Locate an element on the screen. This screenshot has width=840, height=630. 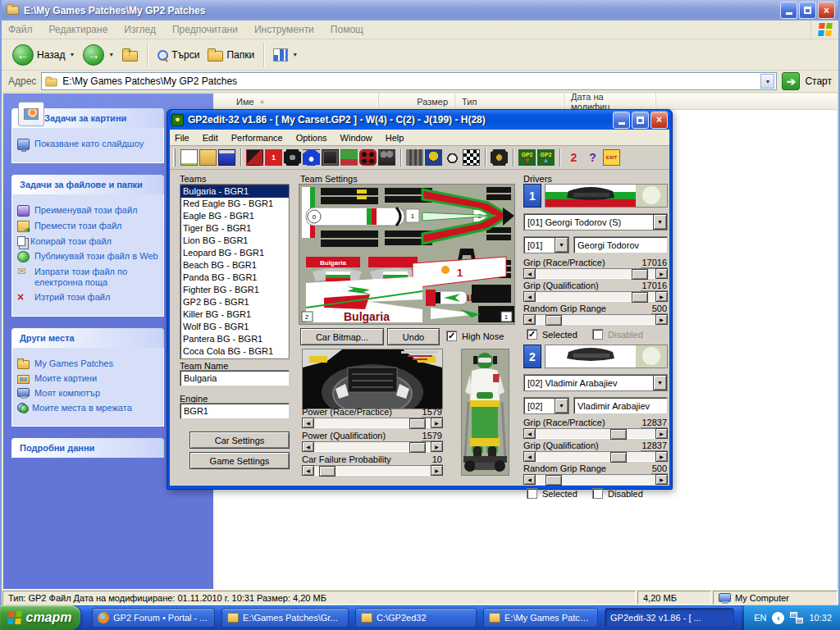
task-copy-file: Копирай този файл is located at coordinates (88, 241).